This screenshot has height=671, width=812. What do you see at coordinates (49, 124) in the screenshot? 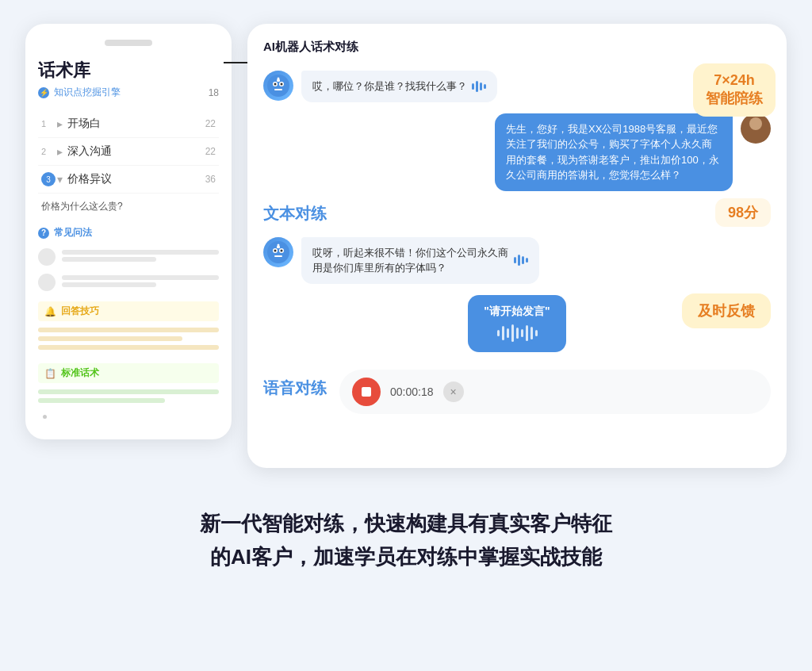
I see `menu-num-1: 1` at bounding box center [49, 124].